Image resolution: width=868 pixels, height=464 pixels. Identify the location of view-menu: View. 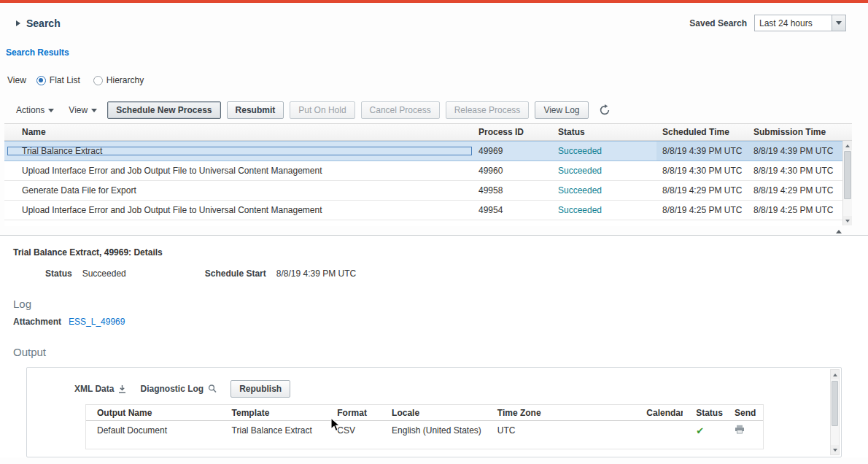
(83, 110).